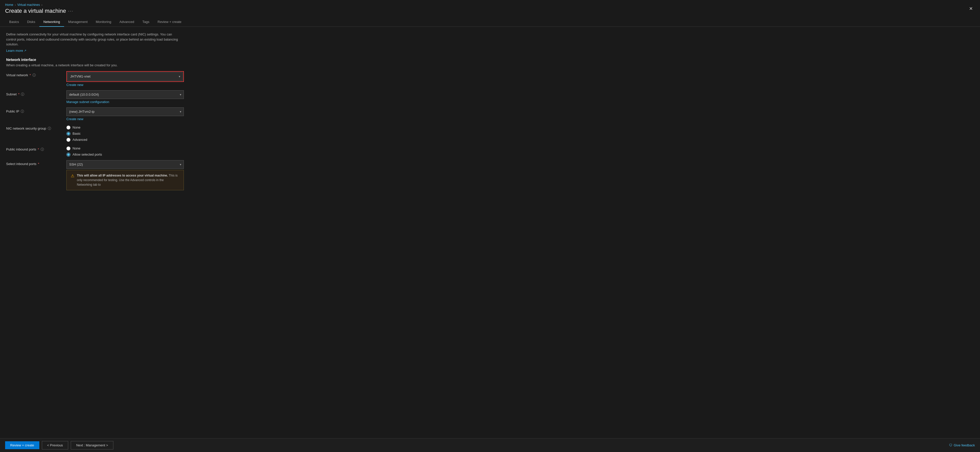  Describe the element at coordinates (490, 445) in the screenshot. I see `footer: Review + create < Previous Next : Manage…` at that location.